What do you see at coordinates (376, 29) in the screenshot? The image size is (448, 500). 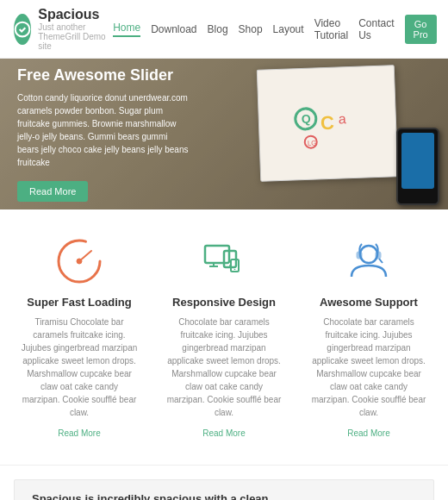 I see `nav-contact: Contact Us` at bounding box center [376, 29].